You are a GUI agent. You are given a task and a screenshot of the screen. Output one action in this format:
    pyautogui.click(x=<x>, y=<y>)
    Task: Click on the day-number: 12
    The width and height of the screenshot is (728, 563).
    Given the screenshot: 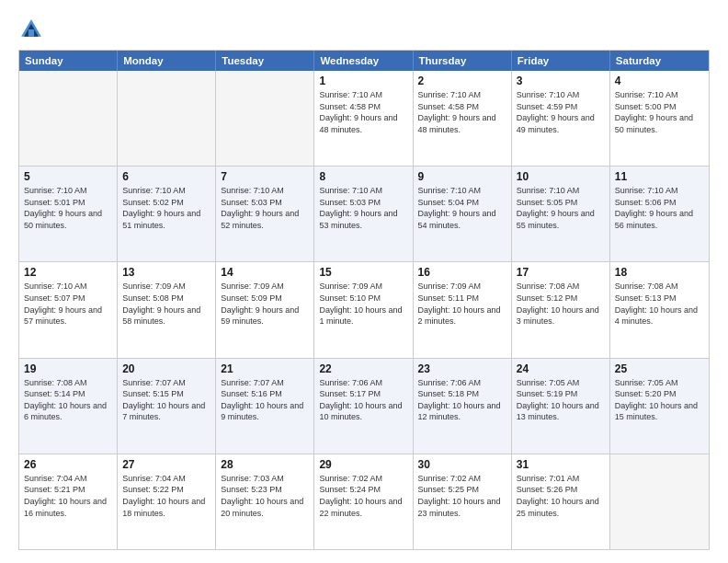 What is the action you would take?
    pyautogui.click(x=68, y=272)
    